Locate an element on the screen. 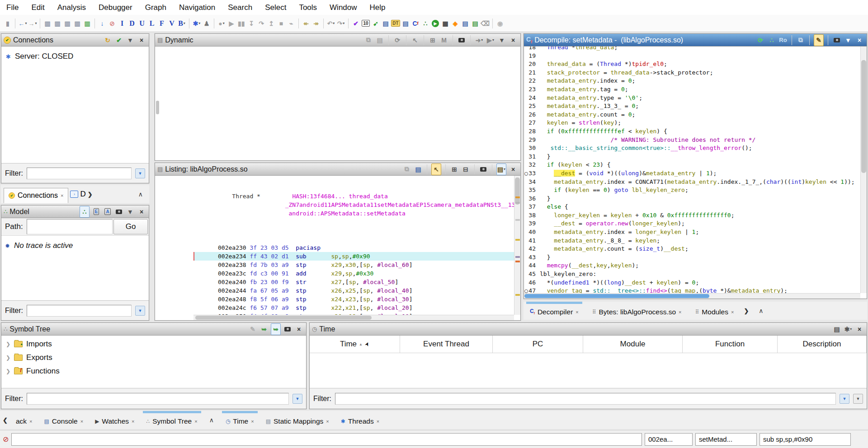  compare-snapshots-icon: ▤ is located at coordinates (837, 329).